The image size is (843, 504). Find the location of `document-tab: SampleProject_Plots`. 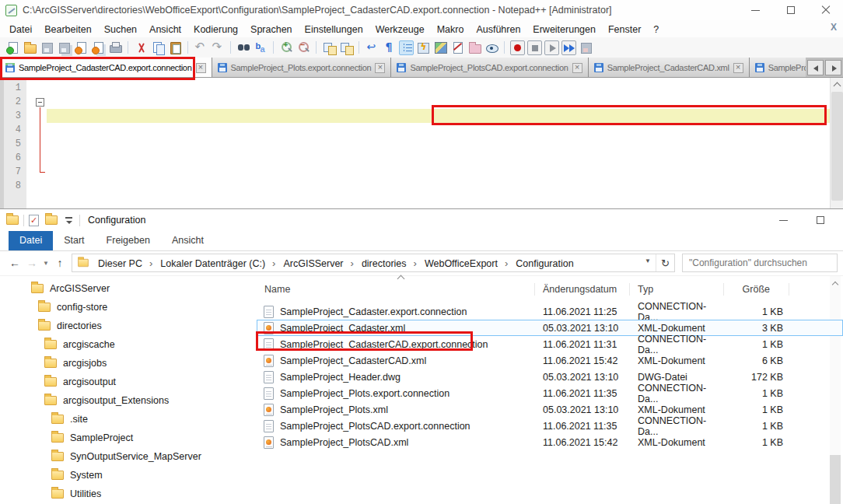

document-tab: SampleProject_Plots is located at coordinates (778, 67).